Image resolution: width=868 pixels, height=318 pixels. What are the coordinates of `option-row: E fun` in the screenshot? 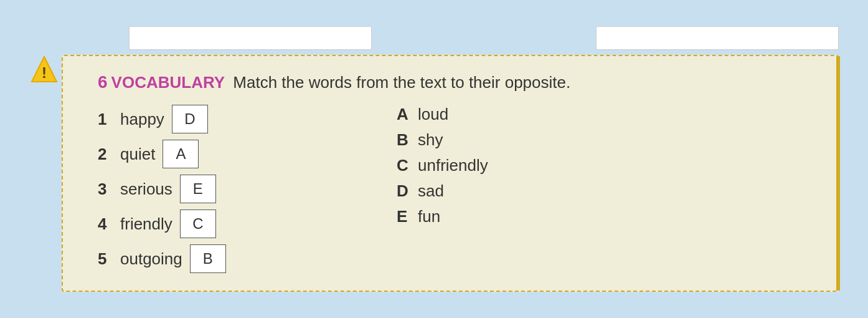 It's located at (442, 217).